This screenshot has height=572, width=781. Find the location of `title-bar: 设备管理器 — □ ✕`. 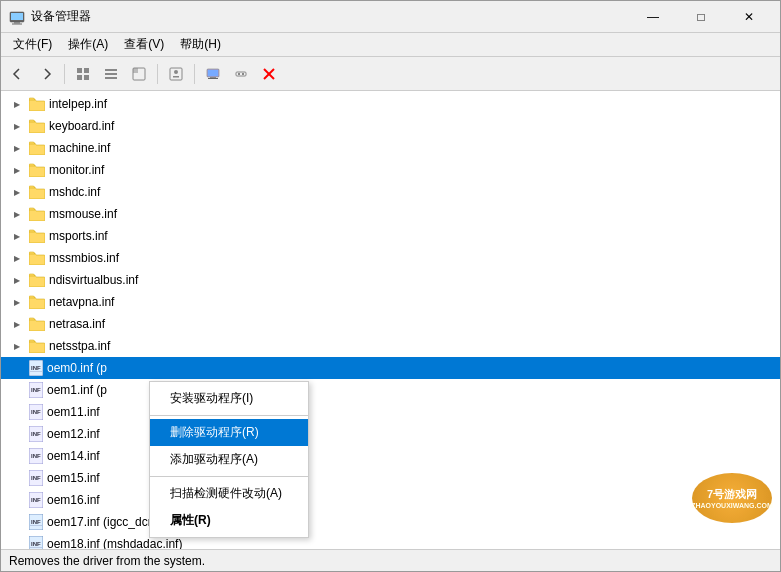

title-bar: 设备管理器 — □ ✕ is located at coordinates (390, 17).